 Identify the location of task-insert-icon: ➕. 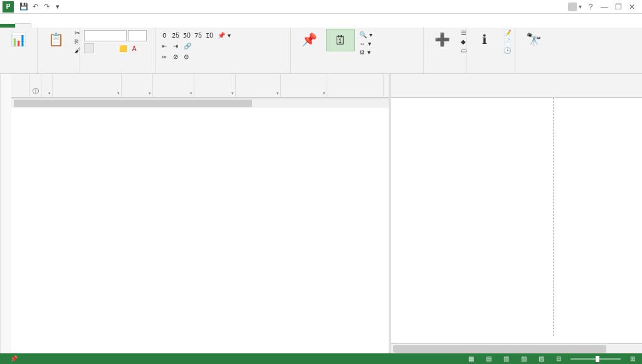
(442, 39).